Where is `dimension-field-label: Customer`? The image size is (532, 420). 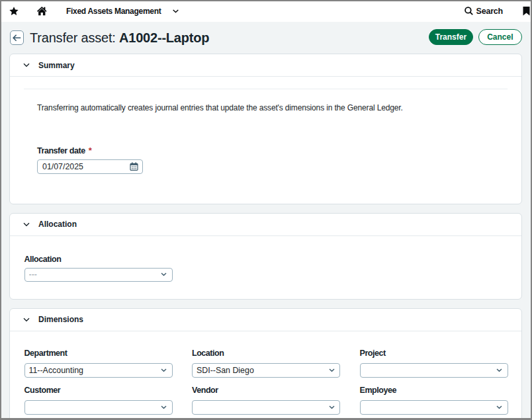
dimension-field-label: Customer is located at coordinates (99, 390).